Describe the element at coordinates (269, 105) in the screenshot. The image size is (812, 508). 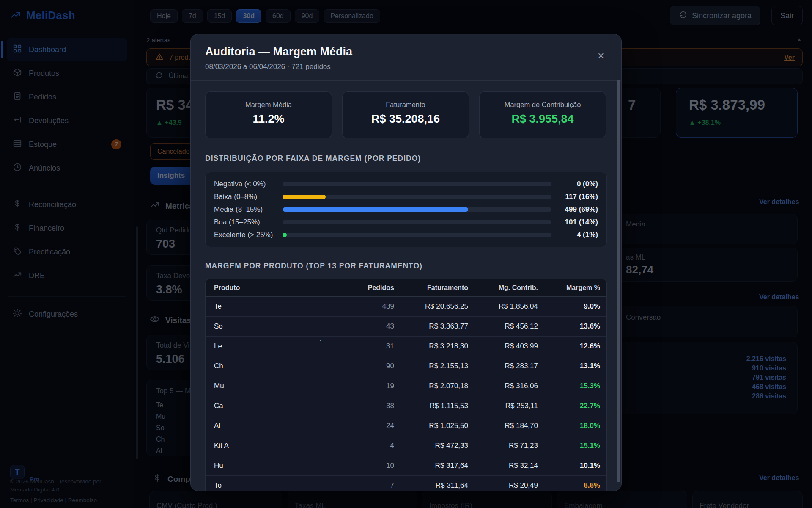
I see `stat-label: Margem Média` at that location.